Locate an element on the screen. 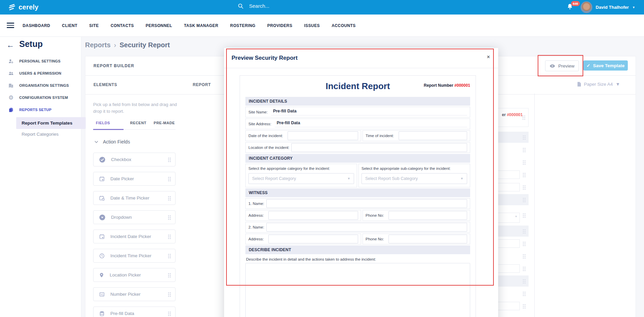 The width and height of the screenshot is (644, 317). search-input is located at coordinates (300, 6).